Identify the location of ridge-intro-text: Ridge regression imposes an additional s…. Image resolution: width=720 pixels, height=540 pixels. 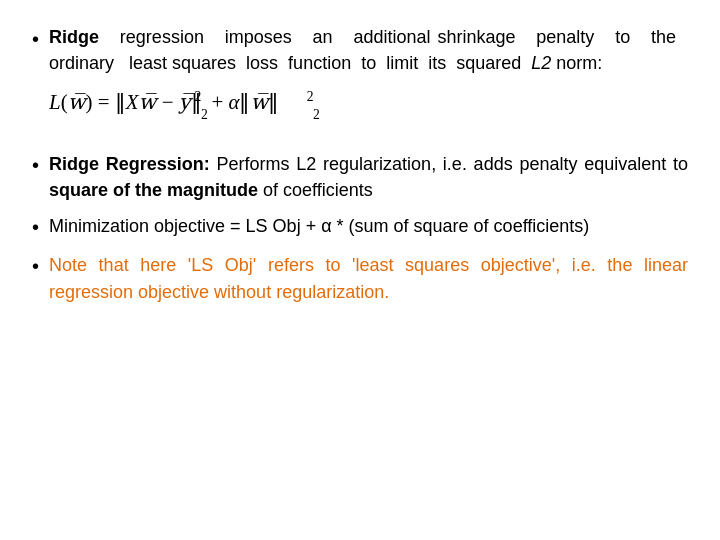
(368, 50).